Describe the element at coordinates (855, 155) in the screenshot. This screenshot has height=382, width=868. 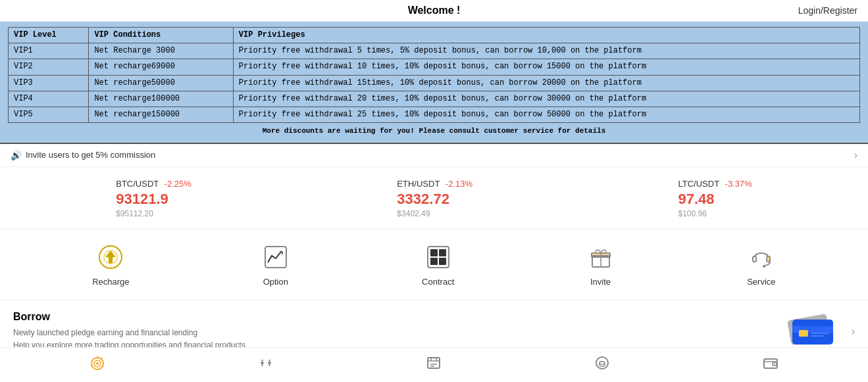
I see `notif-chevron-right-icon: ›` at that location.